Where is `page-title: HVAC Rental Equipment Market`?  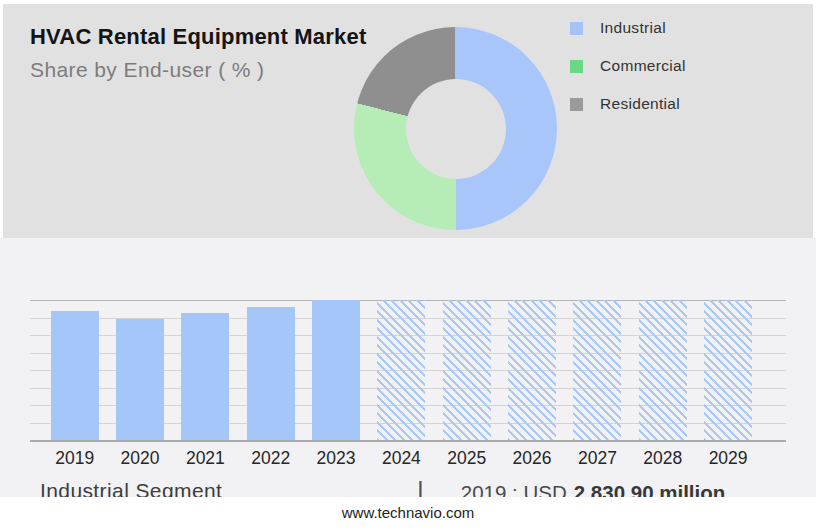
page-title: HVAC Rental Equipment Market is located at coordinates (198, 37).